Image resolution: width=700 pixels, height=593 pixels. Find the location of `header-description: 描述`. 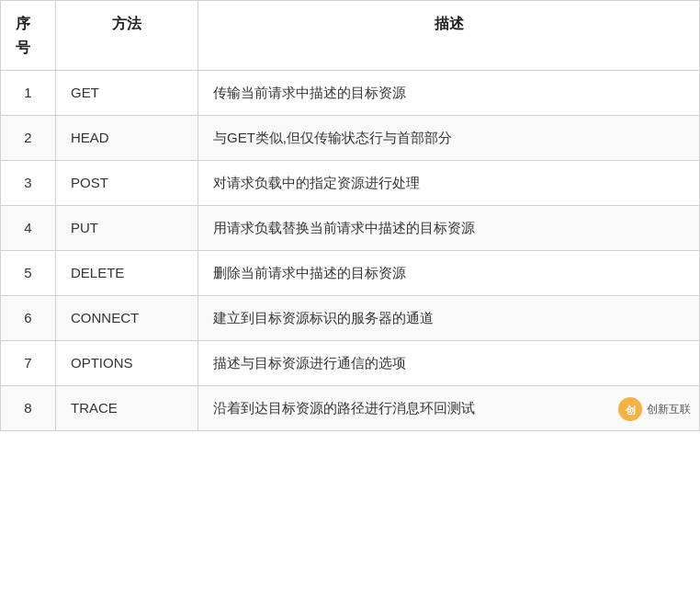

header-description: 描述 is located at coordinates (449, 36).